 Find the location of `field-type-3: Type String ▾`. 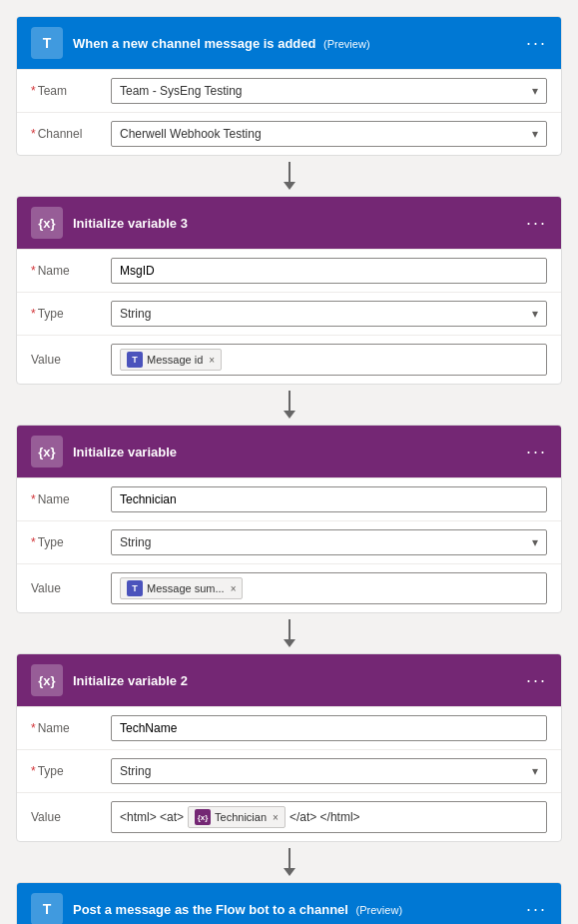

field-type-3: Type String ▾ is located at coordinates (289, 541).